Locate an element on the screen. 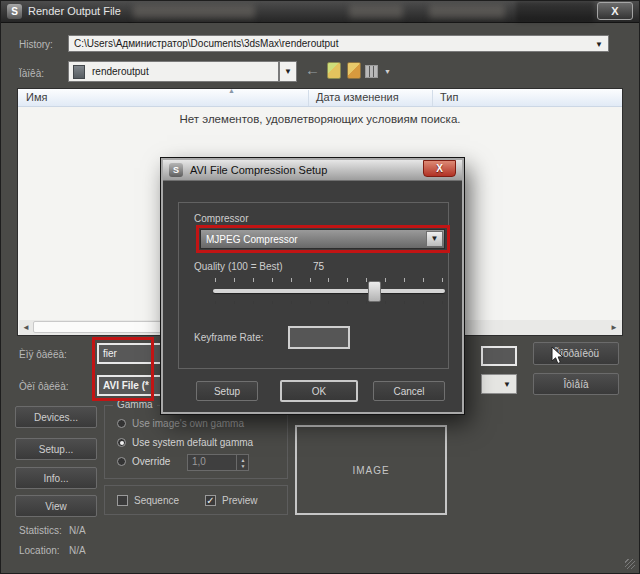  folder-label: Ïàïêà: is located at coordinates (32, 74).